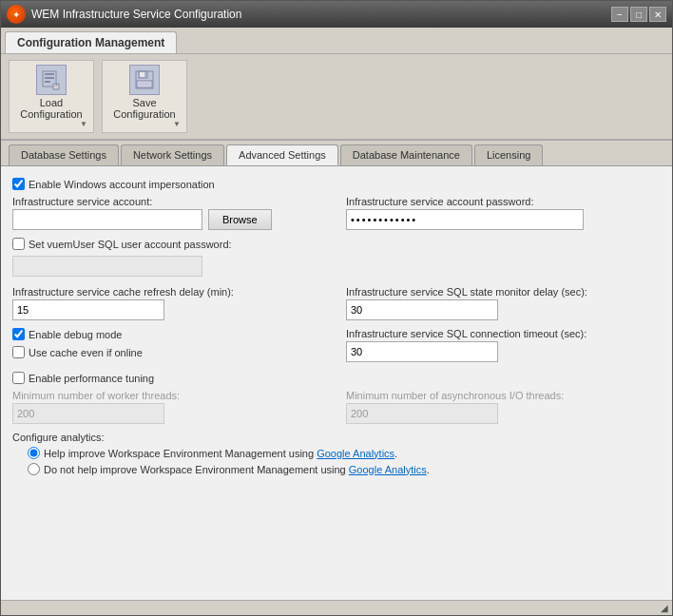 The height and width of the screenshot is (616, 673). Describe the element at coordinates (88, 414) in the screenshot. I see `min-worker-input: 200` at that location.